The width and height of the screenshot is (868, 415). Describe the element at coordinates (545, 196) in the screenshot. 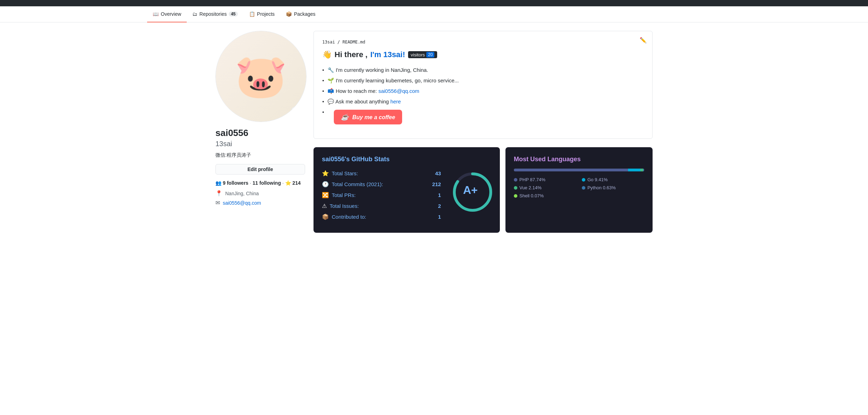

I see `lang-item-shell: Shell 0.07%` at that location.